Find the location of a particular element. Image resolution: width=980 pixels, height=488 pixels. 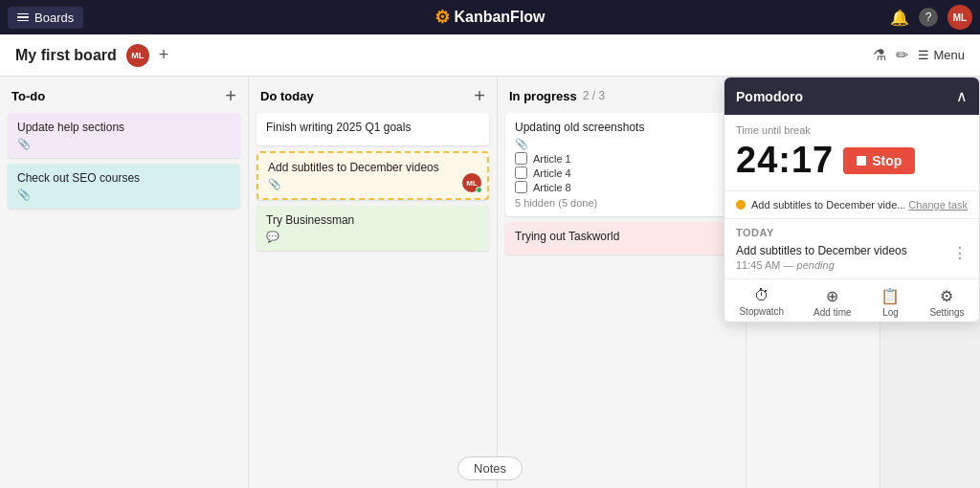

card-title: Try Businessman is located at coordinates (373, 220).